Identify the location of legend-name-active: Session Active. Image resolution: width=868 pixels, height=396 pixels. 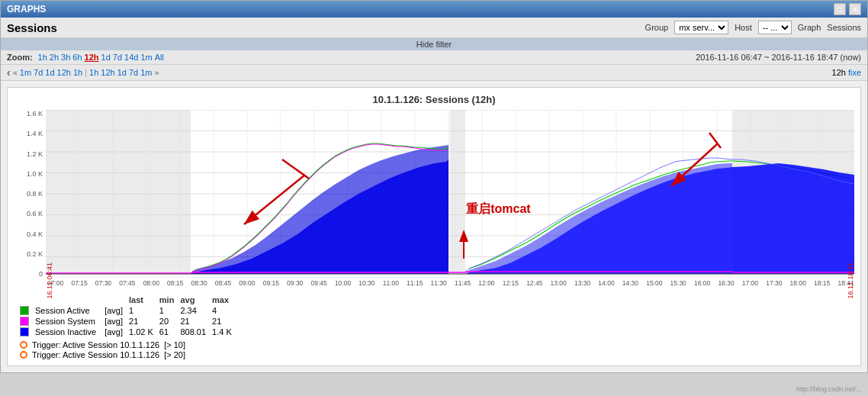
(69, 311).